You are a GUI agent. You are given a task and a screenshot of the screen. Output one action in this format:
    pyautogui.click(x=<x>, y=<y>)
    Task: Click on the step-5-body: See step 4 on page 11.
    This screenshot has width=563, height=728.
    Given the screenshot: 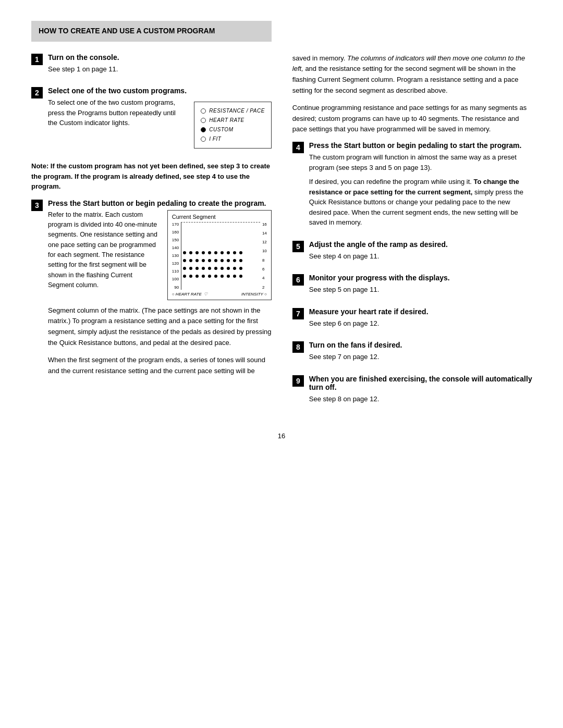 What is the action you would take?
    pyautogui.click(x=421, y=256)
    